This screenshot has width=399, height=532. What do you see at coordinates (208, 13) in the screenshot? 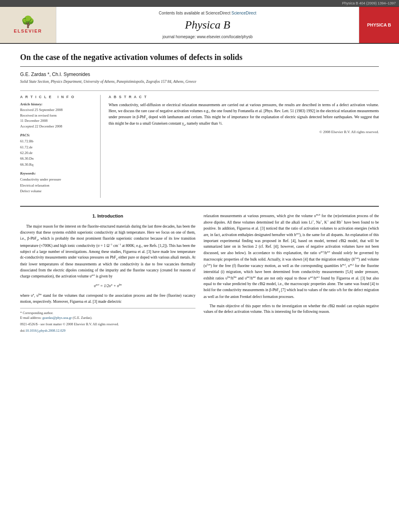
I see `sciencedirect-link: Contents lists available at ScienceDirec…` at bounding box center [208, 13].